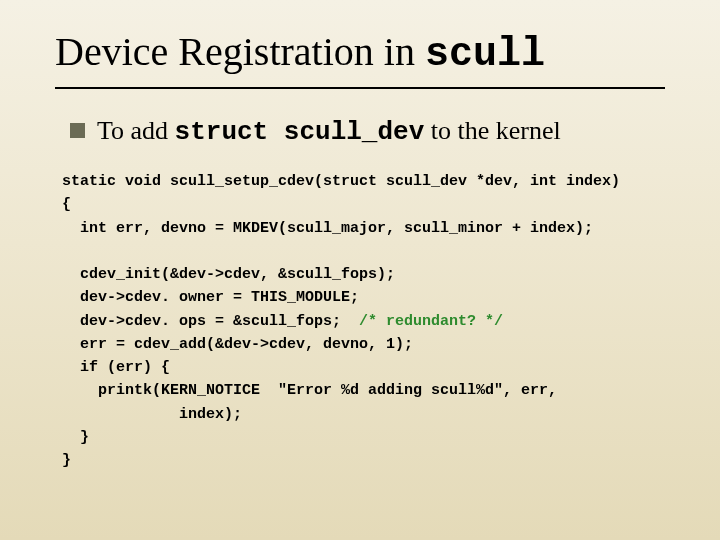 The width and height of the screenshot is (720, 540). Describe the element at coordinates (240, 52) in the screenshot. I see `title-text: Device Registration in` at that location.